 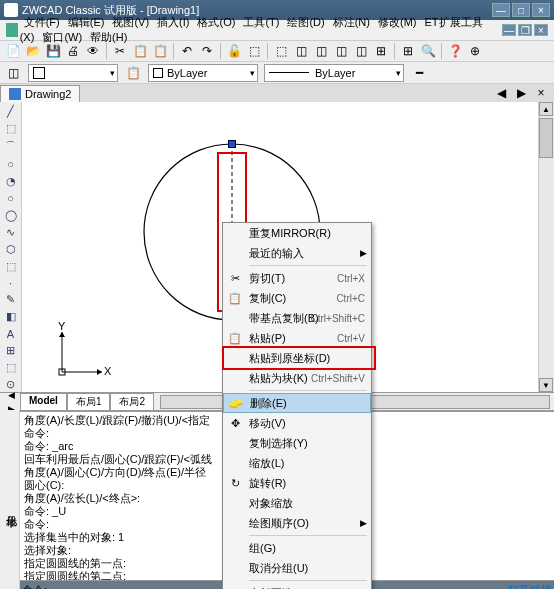 What do you see at coordinates (525, 30) in the screenshot?
I see `doc-restore-button: ❐` at bounding box center [525, 30].